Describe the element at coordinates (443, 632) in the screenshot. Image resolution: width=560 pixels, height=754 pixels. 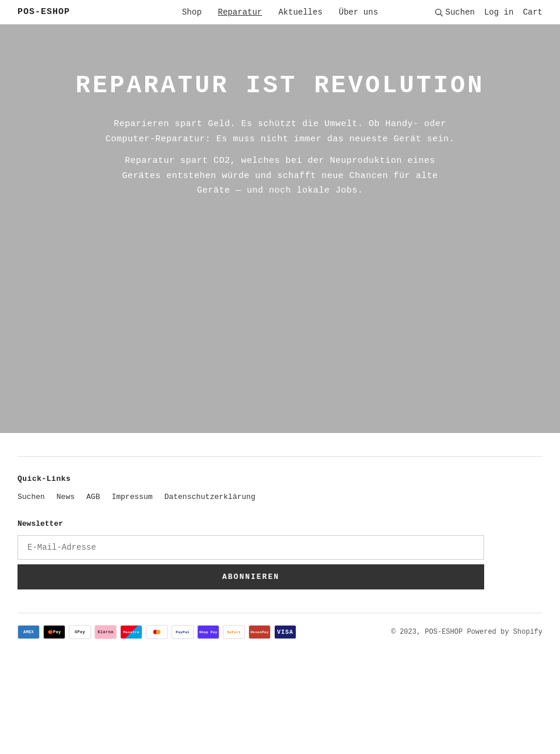
I see `copyright-brand: POS-ESHOP` at that location.